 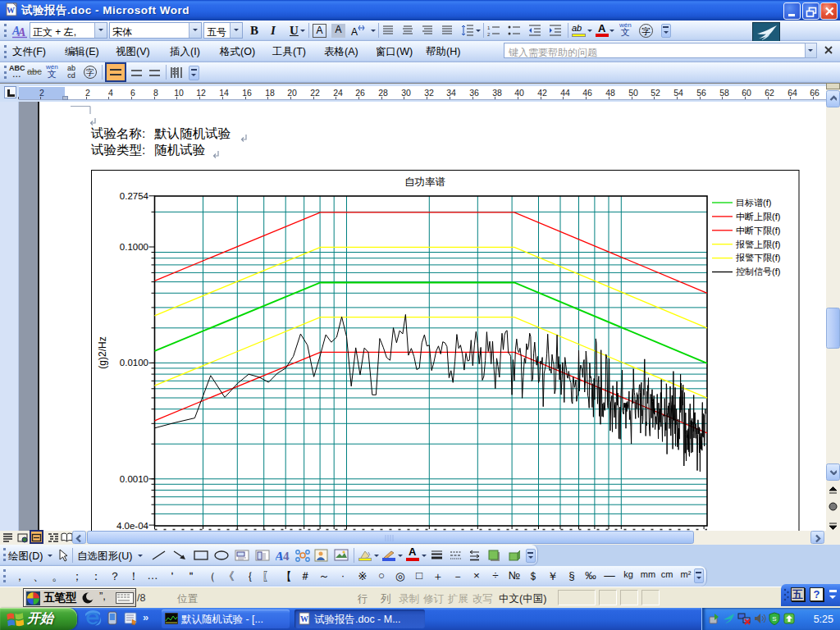 What do you see at coordinates (135, 363) in the screenshot?
I see `svg-text: 0.0100` at bounding box center [135, 363].